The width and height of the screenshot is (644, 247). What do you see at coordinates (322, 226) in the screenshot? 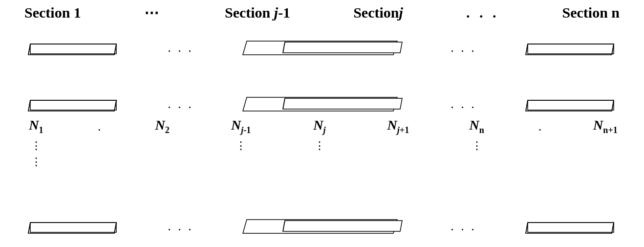
I see `beam-2-row3` at bounding box center [322, 226].